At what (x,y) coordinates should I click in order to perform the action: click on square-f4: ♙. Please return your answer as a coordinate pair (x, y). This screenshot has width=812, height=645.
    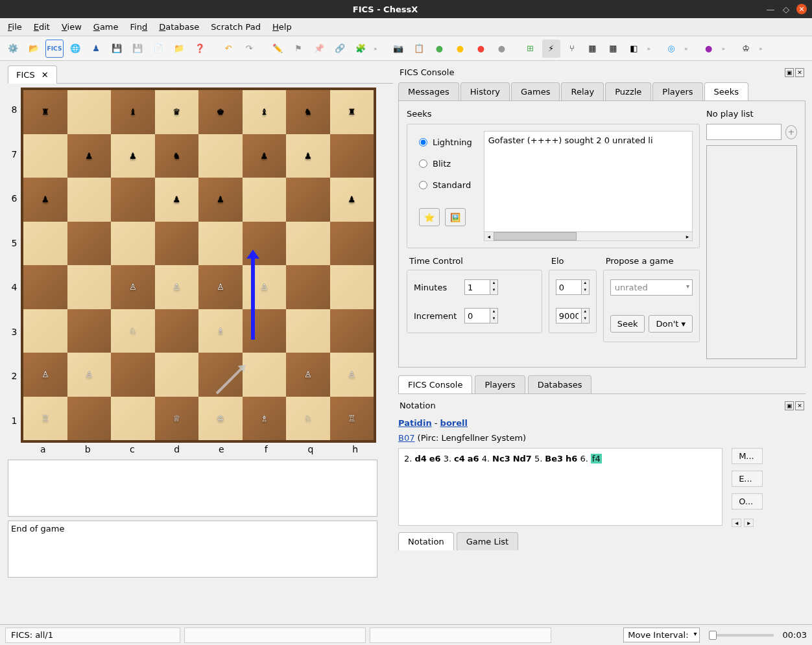
    Looking at the image, I should click on (265, 287).